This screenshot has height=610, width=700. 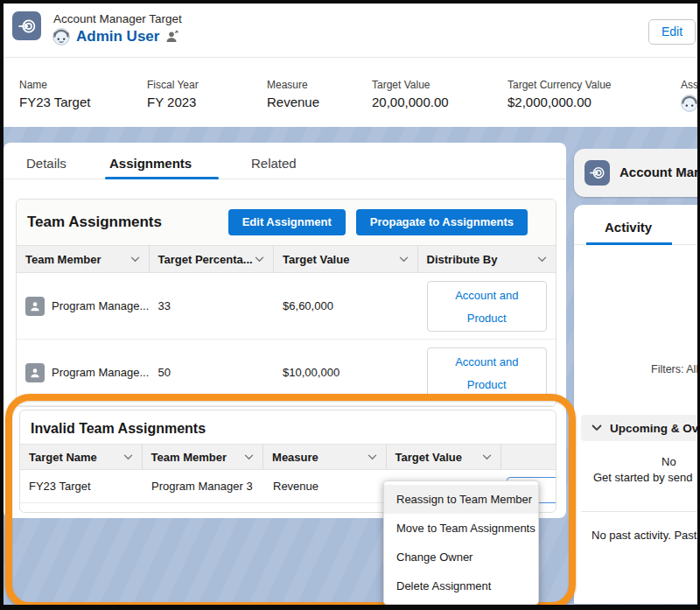 What do you see at coordinates (461, 543) in the screenshot?
I see `row-actions-context-menu: Reassign to Team Member Move to Team Ass…` at bounding box center [461, 543].